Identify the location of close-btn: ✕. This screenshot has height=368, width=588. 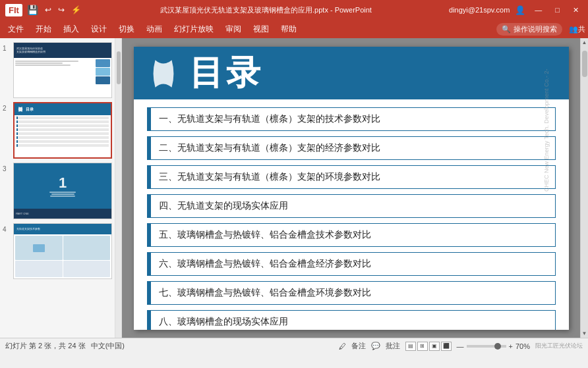
(576, 11).